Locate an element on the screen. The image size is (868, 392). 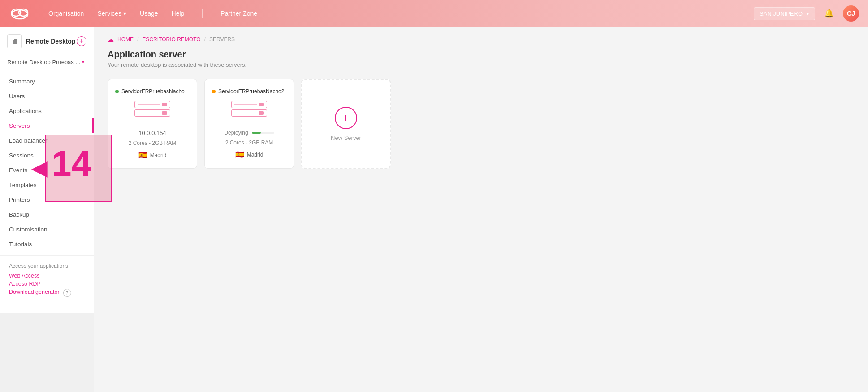
server-card-2-header: ServidorERPruebasNacho2 is located at coordinates (249, 91).